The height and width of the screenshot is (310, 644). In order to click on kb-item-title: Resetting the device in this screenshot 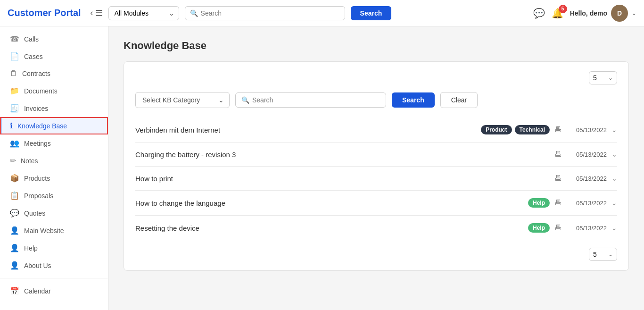, I will do `click(329, 228)`.